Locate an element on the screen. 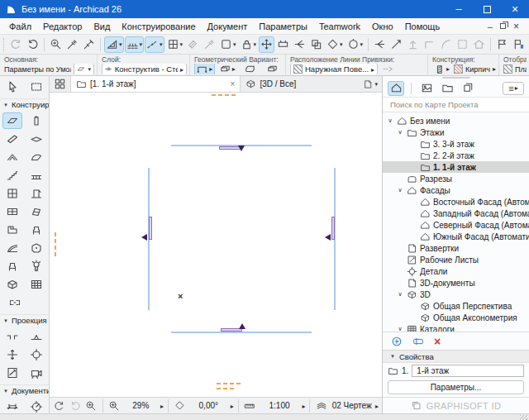 This screenshot has height=420, width=529. tool-detail is located at coordinates (36, 355).